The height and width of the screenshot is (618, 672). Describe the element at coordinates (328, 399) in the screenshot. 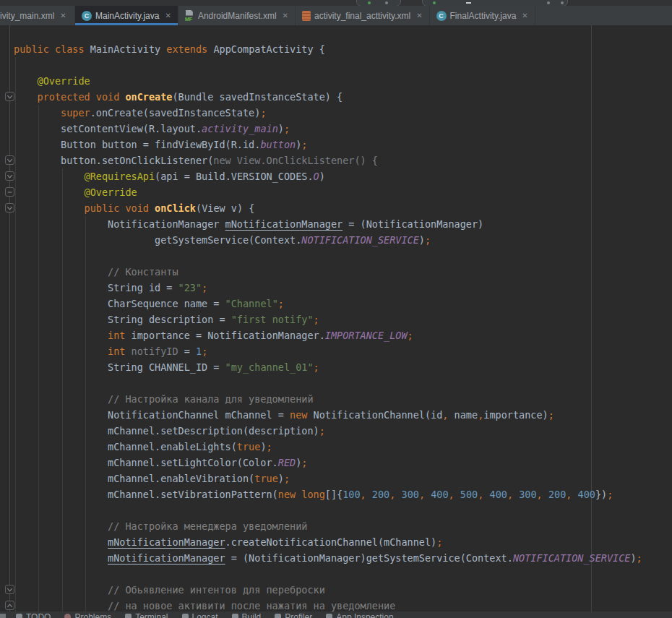

I see `code-line: // Настройка канала для уведомлений` at that location.